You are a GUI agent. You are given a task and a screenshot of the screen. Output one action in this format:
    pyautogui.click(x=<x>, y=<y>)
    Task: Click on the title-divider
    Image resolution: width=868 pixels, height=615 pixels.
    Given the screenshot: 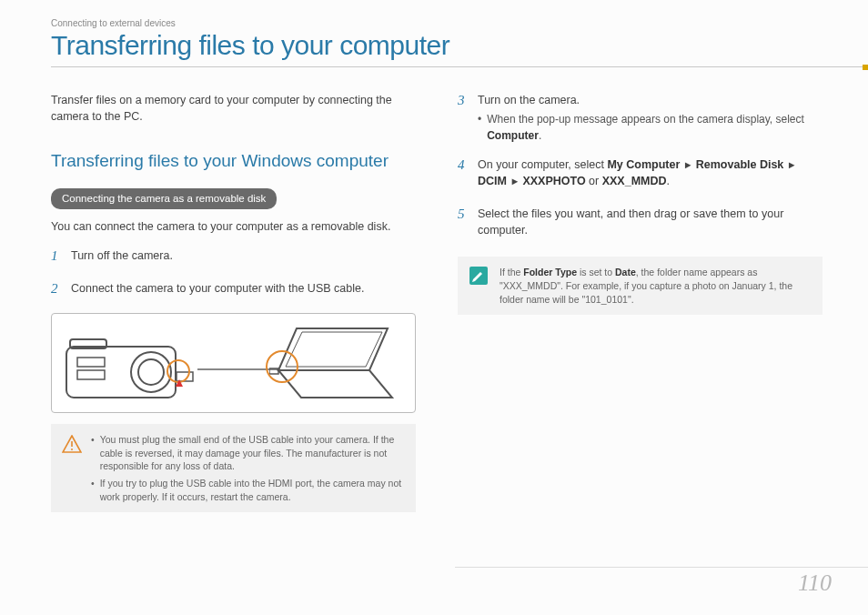 What is the action you would take?
    pyautogui.click(x=437, y=67)
    